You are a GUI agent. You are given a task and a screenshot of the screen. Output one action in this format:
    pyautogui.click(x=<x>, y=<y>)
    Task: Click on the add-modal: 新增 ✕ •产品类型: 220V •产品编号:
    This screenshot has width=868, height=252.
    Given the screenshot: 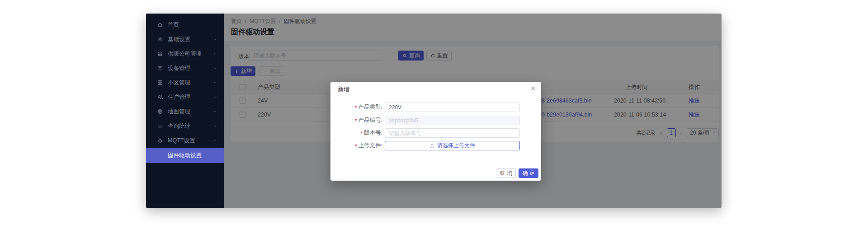 What is the action you would take?
    pyautogui.click(x=436, y=131)
    